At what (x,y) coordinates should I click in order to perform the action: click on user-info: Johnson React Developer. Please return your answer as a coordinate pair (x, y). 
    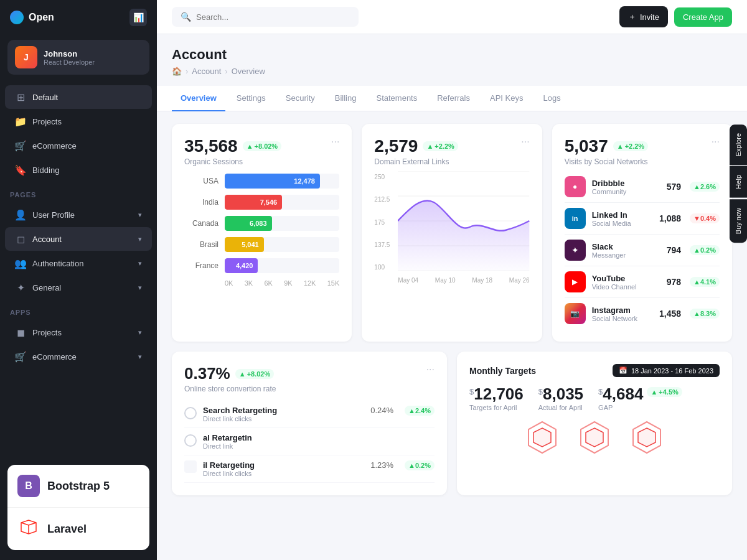
    Looking at the image, I should click on (69, 57).